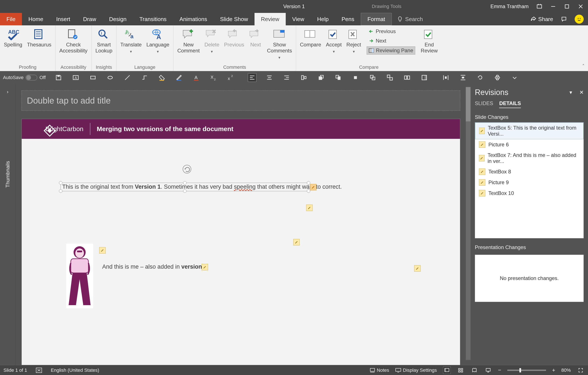 The width and height of the screenshot is (588, 375). What do you see at coordinates (8, 92) in the screenshot?
I see `expand-thumbnails-icon: ›` at bounding box center [8, 92].